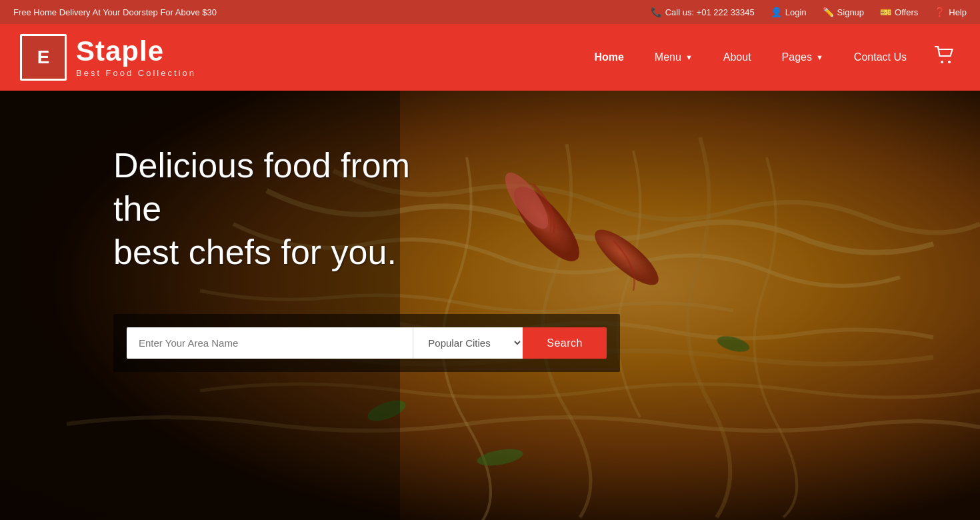 The width and height of the screenshot is (980, 520). What do you see at coordinates (108, 57) in the screenshot?
I see `brand: E Staple Best Food Collection` at bounding box center [108, 57].